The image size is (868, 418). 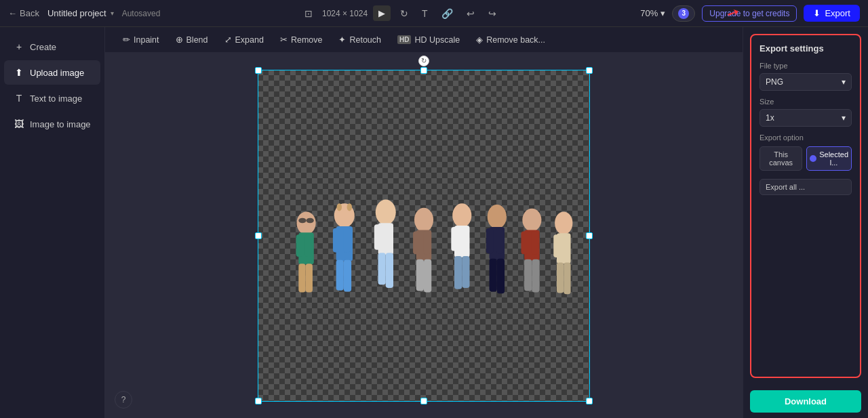 I want to click on nav-left: ← Back Untitled project ▾ Autosaved, so click(x=84, y=14).